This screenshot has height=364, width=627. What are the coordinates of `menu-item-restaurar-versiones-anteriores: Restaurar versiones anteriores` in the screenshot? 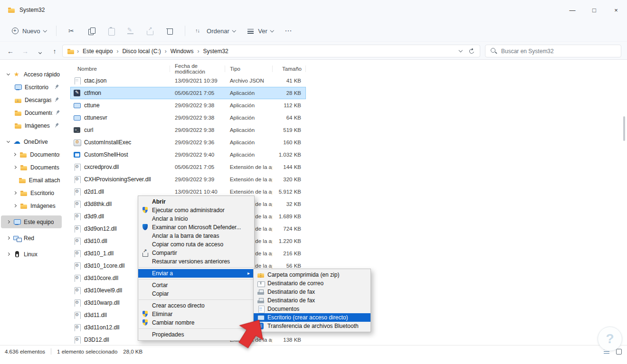 It's located at (196, 261).